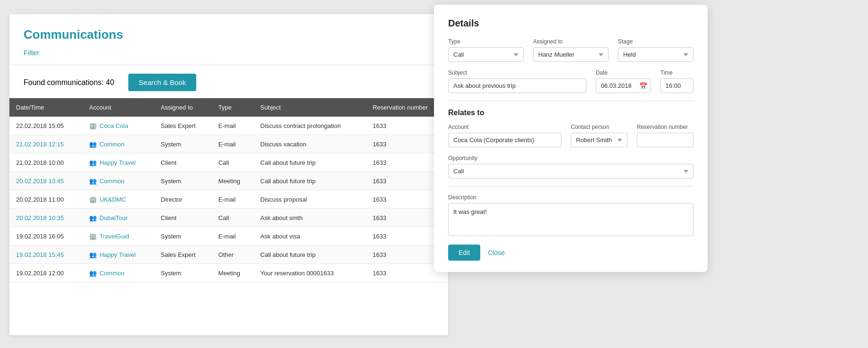 The width and height of the screenshot is (868, 348). Describe the element at coordinates (229, 40) in the screenshot. I see `page-header: Communications Filter` at that location.